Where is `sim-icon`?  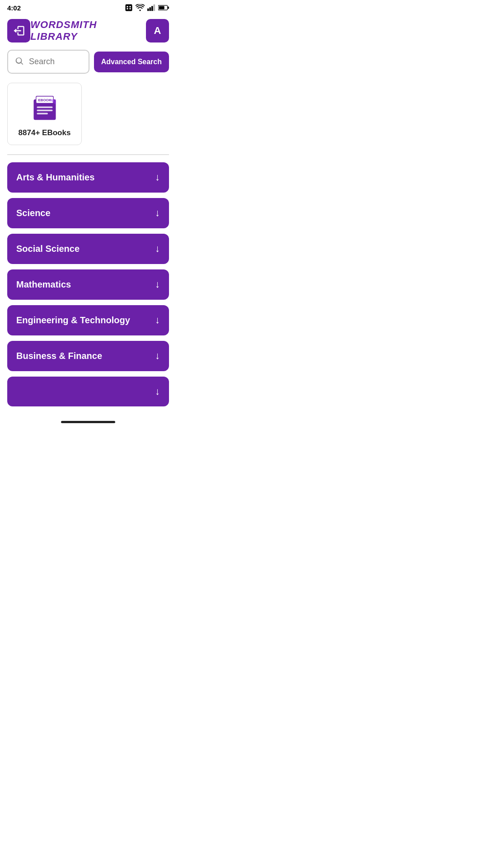
sim-icon is located at coordinates (129, 8).